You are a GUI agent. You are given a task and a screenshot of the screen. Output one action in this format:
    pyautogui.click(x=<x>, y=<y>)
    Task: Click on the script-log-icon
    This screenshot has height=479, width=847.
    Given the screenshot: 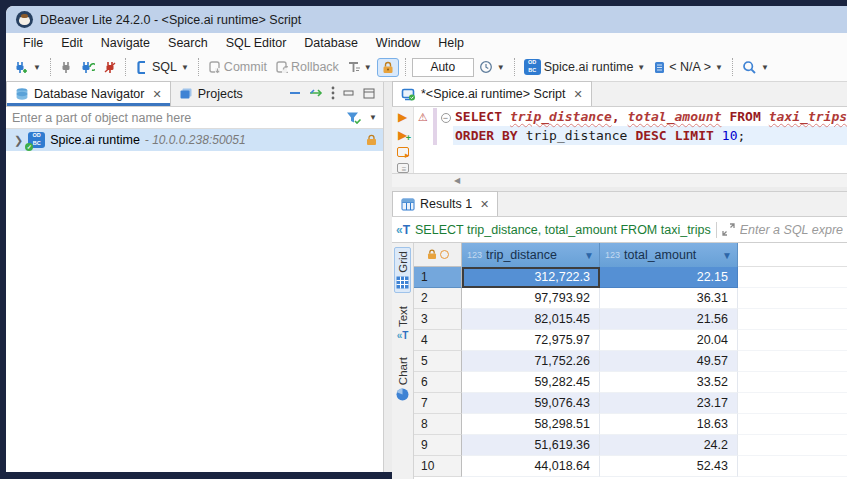 What is the action you would take?
    pyautogui.click(x=403, y=168)
    